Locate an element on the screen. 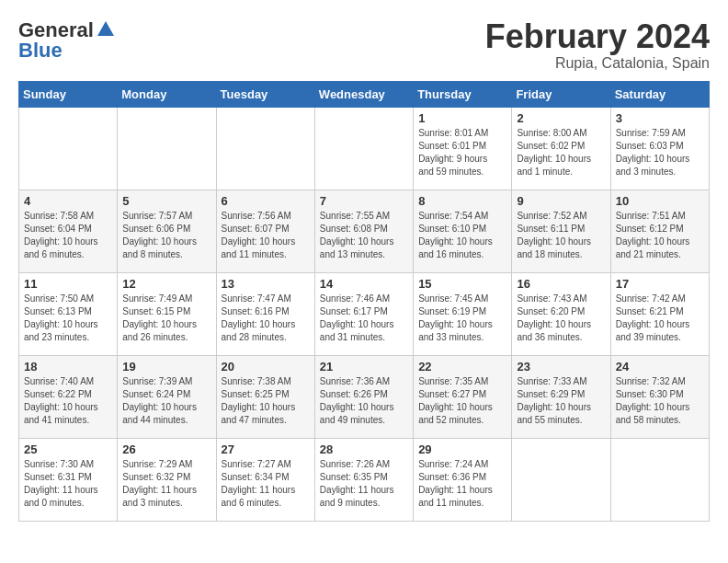 The image size is (728, 563). day-info: Sunrise: 7:57 AM Sunset: 6:06 PM Dayligh… is located at coordinates (166, 236).